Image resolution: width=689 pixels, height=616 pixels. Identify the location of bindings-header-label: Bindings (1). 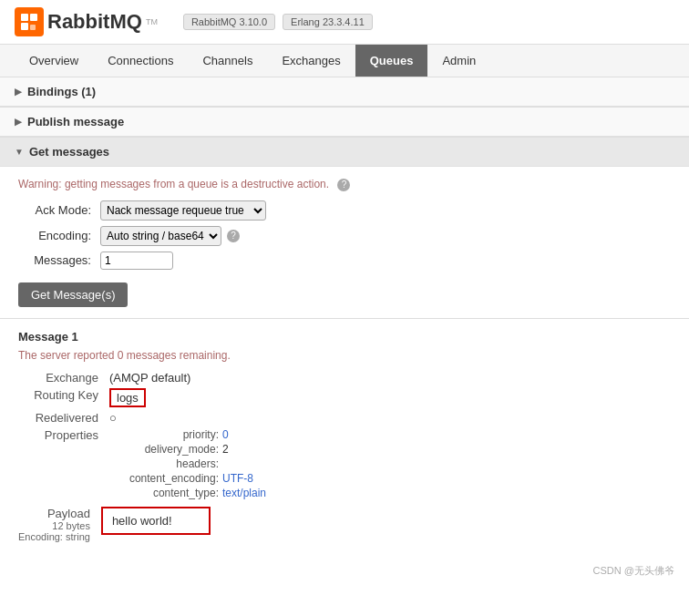
(62, 91).